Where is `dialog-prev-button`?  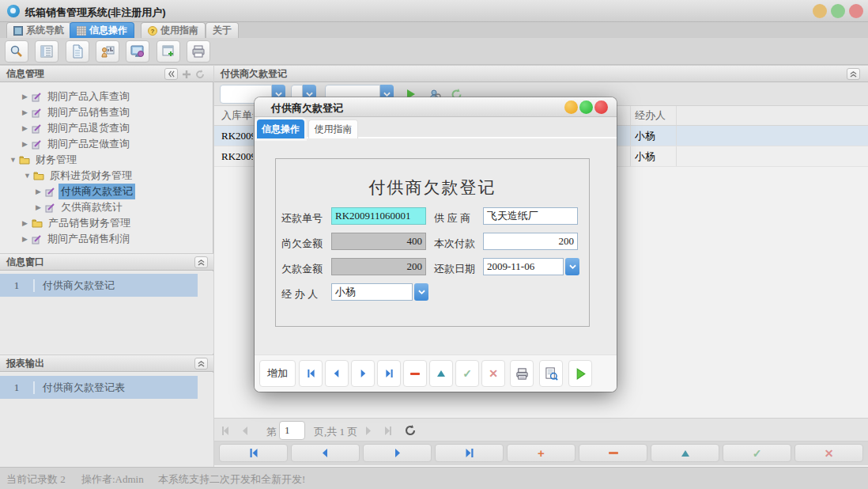 dialog-prev-button is located at coordinates (337, 373).